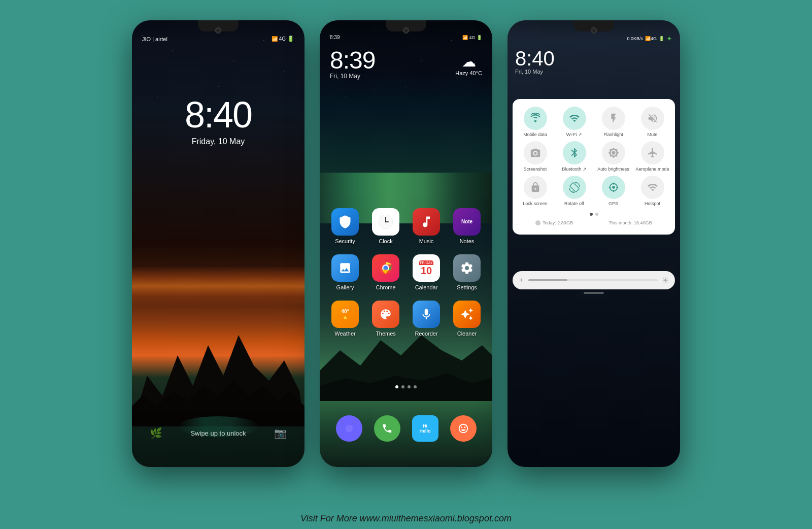 This screenshot has width=812, height=529. I want to click on battery-icon: 🔋, so click(291, 39).